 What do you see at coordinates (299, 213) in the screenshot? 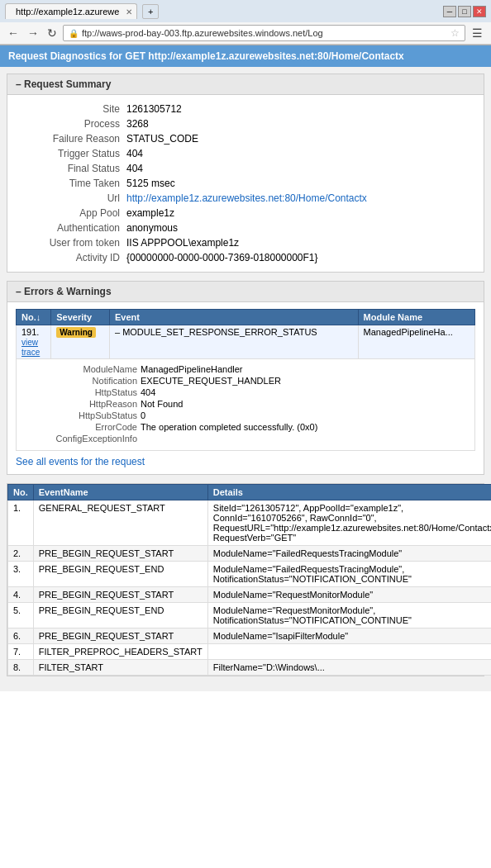
I see `summary-value: example1z` at bounding box center [299, 213].